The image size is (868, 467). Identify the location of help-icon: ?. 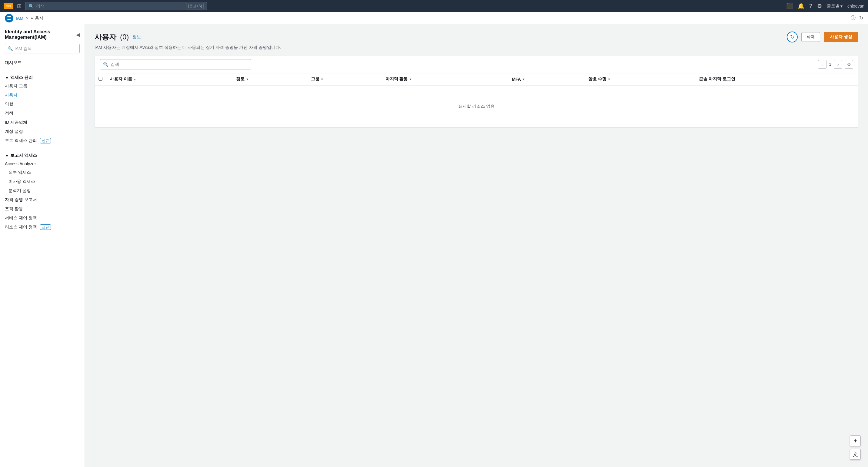
(811, 6).